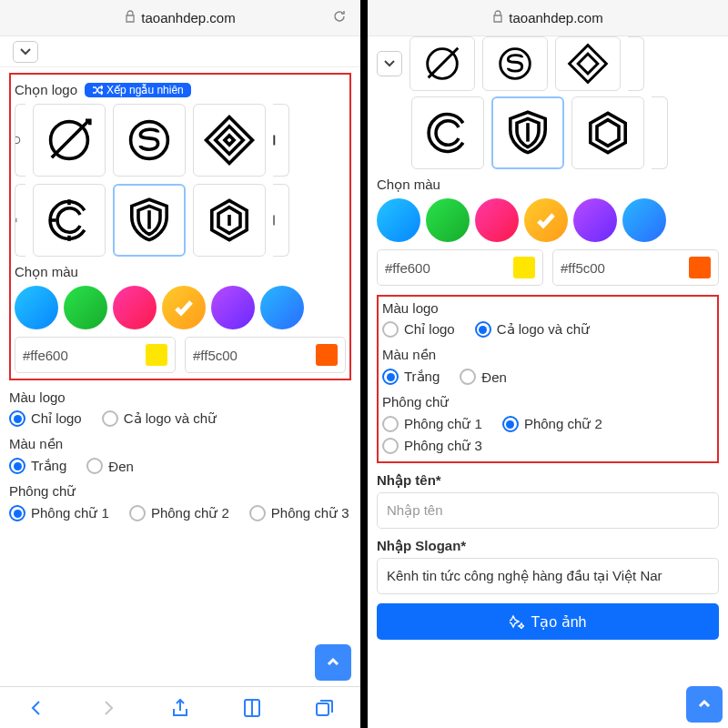 The image size is (728, 728). What do you see at coordinates (180, 52) in the screenshot?
I see `collapse-row` at bounding box center [180, 52].